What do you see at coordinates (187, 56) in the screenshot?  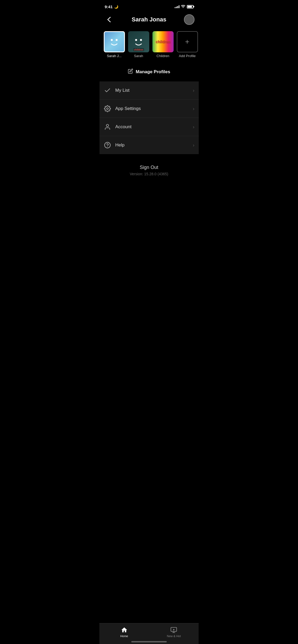 I see `profile-name-add: Add Profile` at bounding box center [187, 56].